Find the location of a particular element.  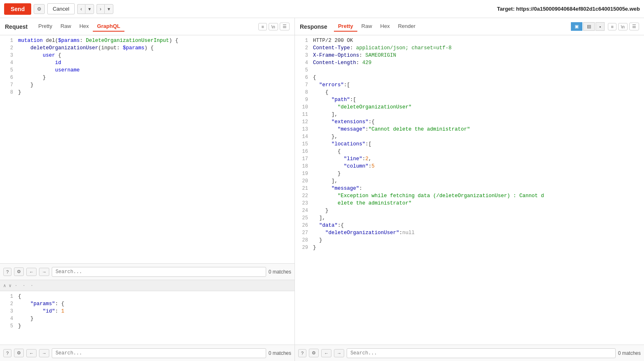

view-mode-split-button: ▣ is located at coordinates (577, 26).